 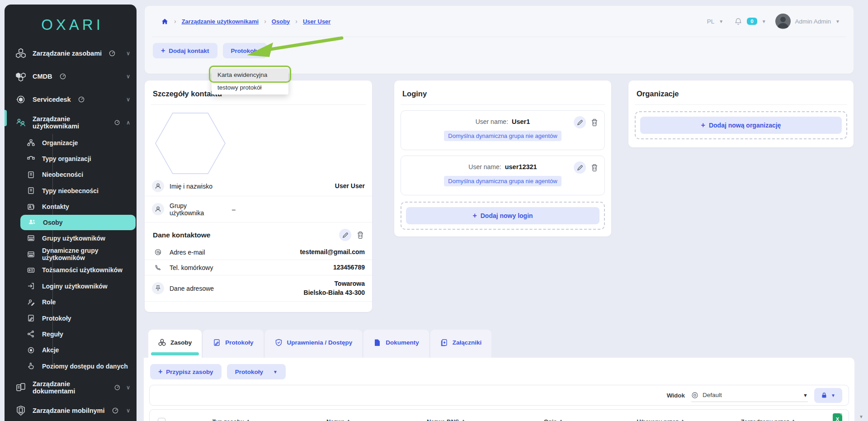 What do you see at coordinates (71, 302) in the screenshot?
I see `sidebar-item-role: Role` at bounding box center [71, 302].